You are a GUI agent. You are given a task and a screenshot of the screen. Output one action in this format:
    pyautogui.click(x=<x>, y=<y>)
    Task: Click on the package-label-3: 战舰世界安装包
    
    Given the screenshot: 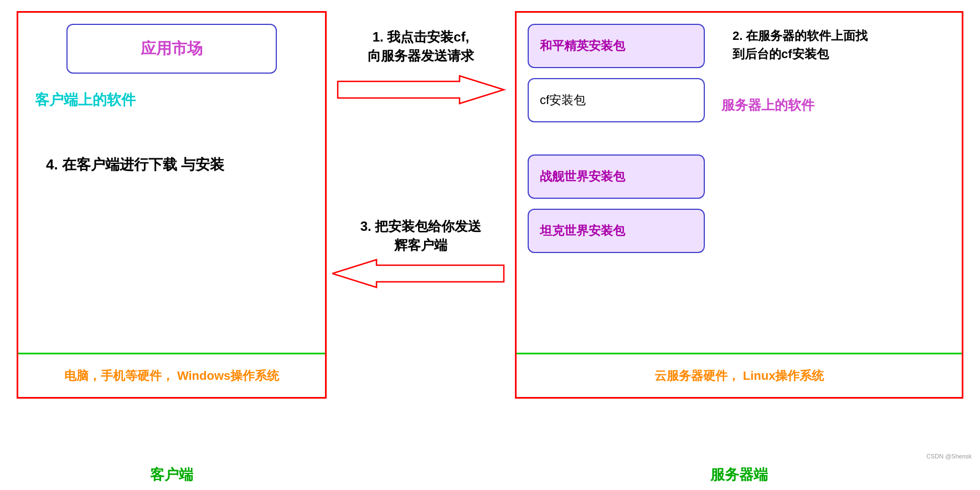 What is the action you would take?
    pyautogui.click(x=582, y=177)
    